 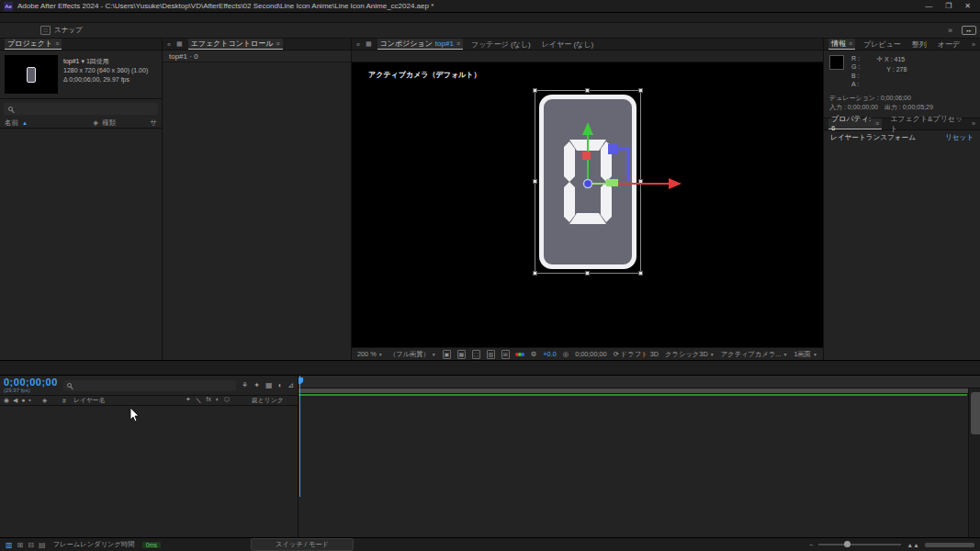 What do you see at coordinates (130, 400) in the screenshot?
I see `layer-name-column: レイヤー名` at bounding box center [130, 400].